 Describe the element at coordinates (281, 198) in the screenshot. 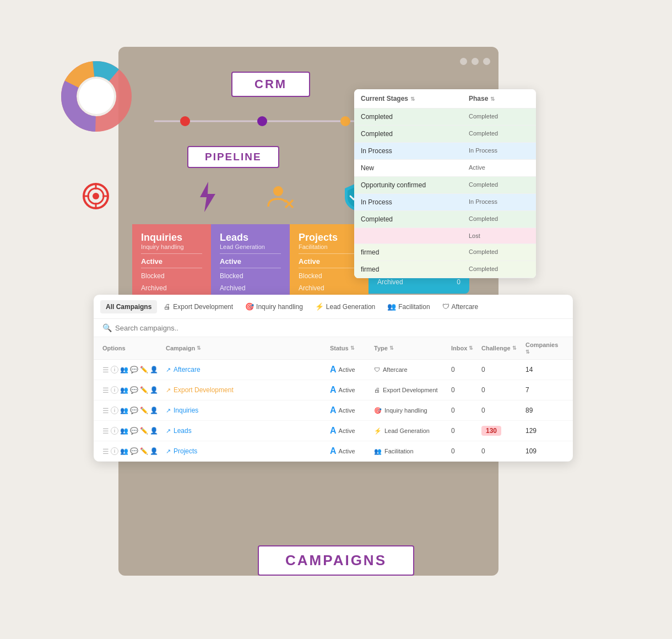

I see `person-x-icon` at that location.